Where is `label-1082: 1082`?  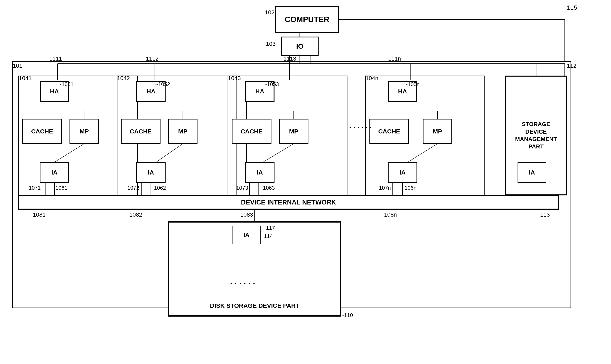
label-1082: 1082 is located at coordinates (136, 215).